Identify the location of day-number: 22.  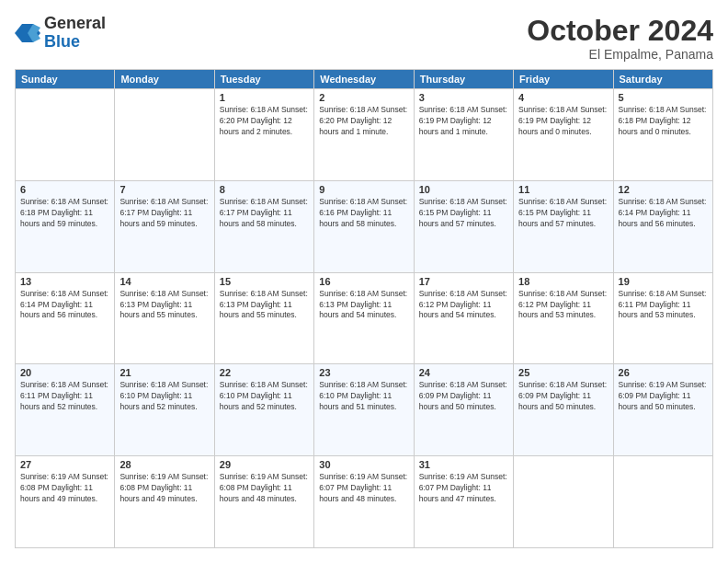
(265, 373).